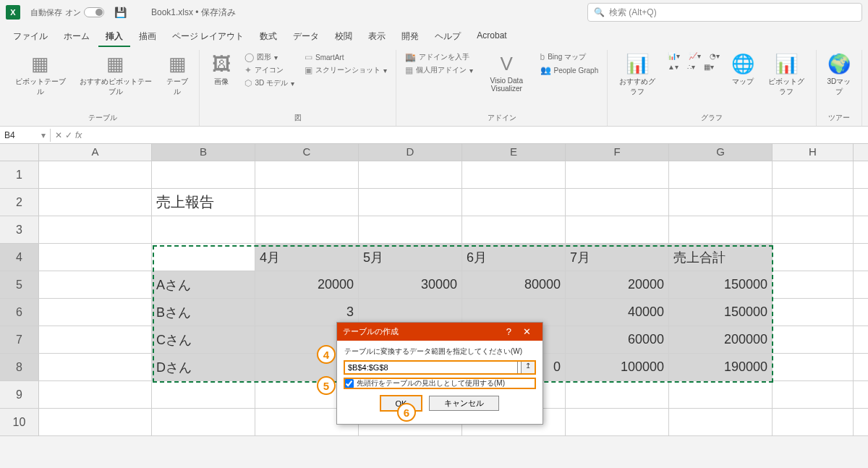  What do you see at coordinates (506, 72) in the screenshot?
I see `visio-button: VVisio Data Visualizer` at bounding box center [506, 72].